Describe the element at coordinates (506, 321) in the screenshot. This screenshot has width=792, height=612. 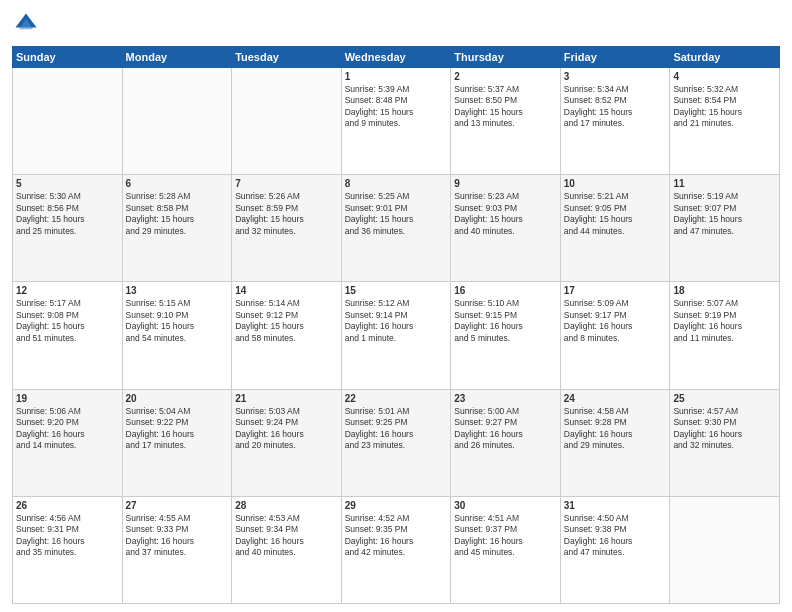
I see `day-info: Sunrise: 5:10 AM Sunset: 9:15 PM Dayligh…` at that location.